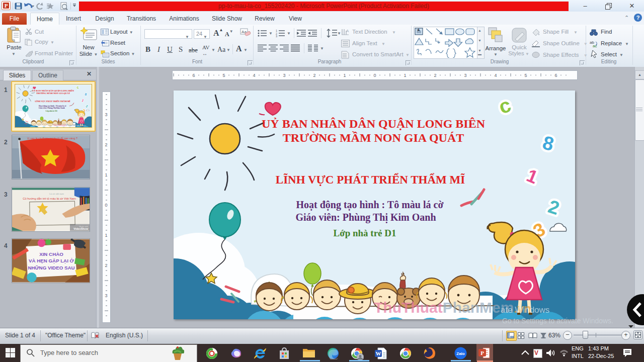  Describe the element at coordinates (81, 229) in the screenshot. I see `svg-text: VideoShow` at that location.